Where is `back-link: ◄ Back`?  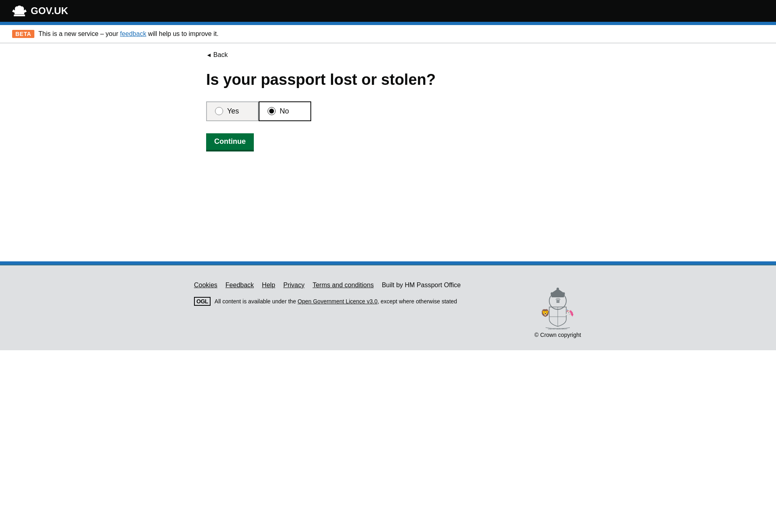
back-link: ◄ Back is located at coordinates (217, 55).